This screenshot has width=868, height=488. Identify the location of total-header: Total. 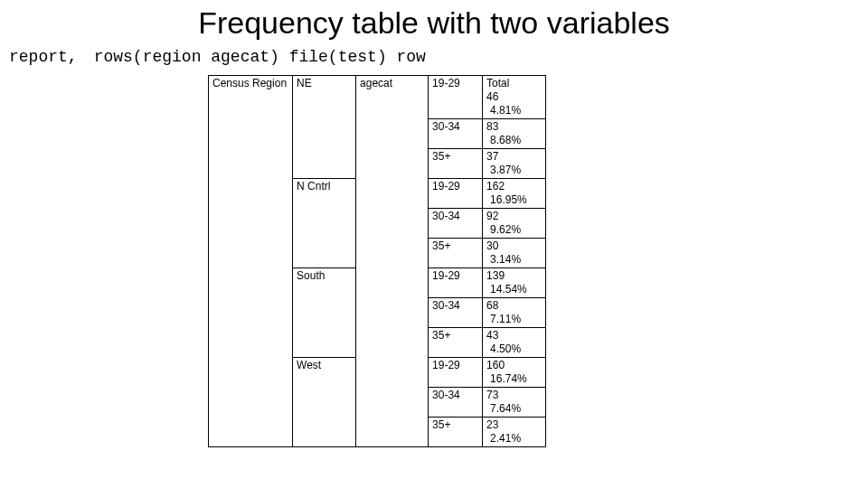
(497, 83).